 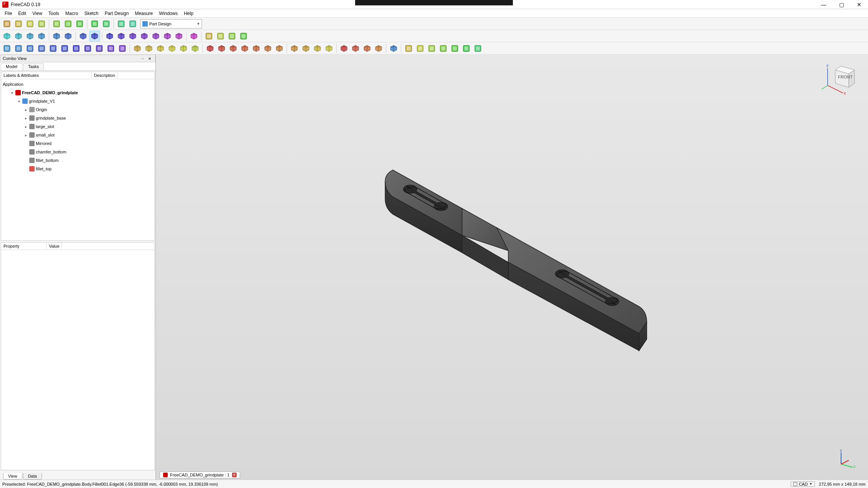 I want to click on fit-all-button, so click(x=7, y=36).